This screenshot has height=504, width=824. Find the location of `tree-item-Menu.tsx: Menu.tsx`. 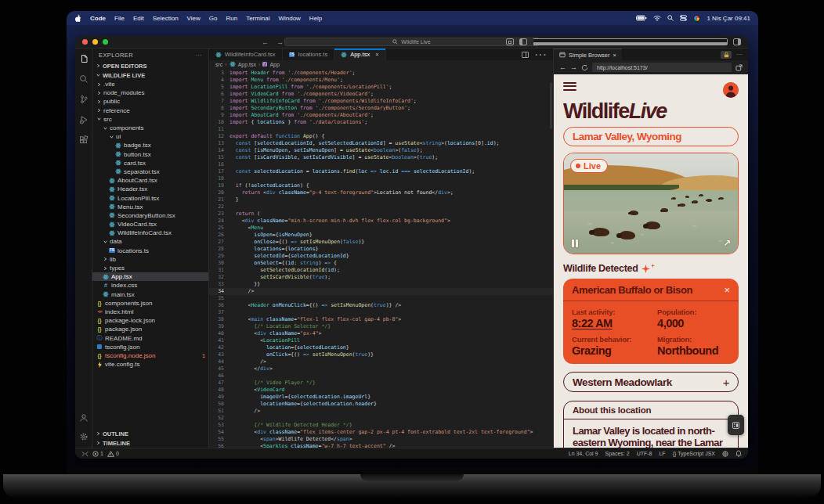

tree-item-Menu.tsx: Menu.tsx is located at coordinates (150, 207).